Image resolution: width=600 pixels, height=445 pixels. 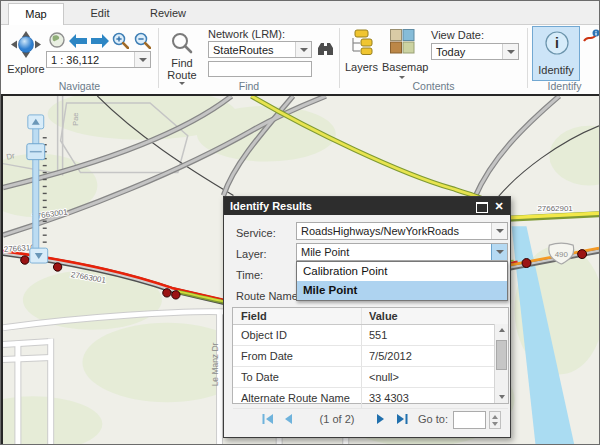 I want to click on layers-label: Layers, so click(x=361, y=67).